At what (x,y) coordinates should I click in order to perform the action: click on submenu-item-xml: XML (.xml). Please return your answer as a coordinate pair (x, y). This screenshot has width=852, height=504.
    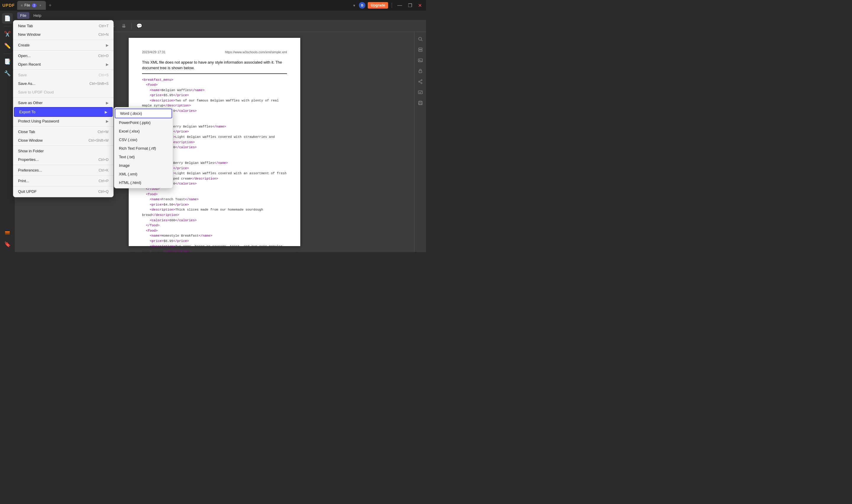
    Looking at the image, I should click on (143, 174).